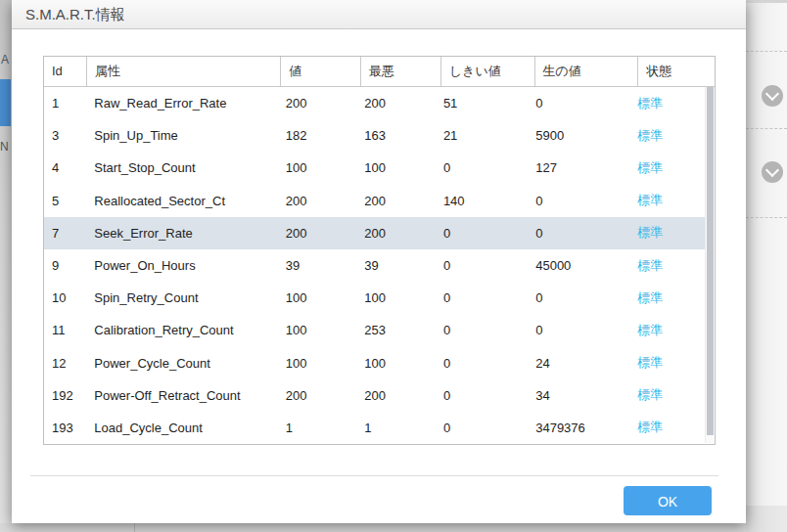 This screenshot has width=787, height=532. What do you see at coordinates (676, 71) in the screenshot?
I see `column-header: 状態` at bounding box center [676, 71].